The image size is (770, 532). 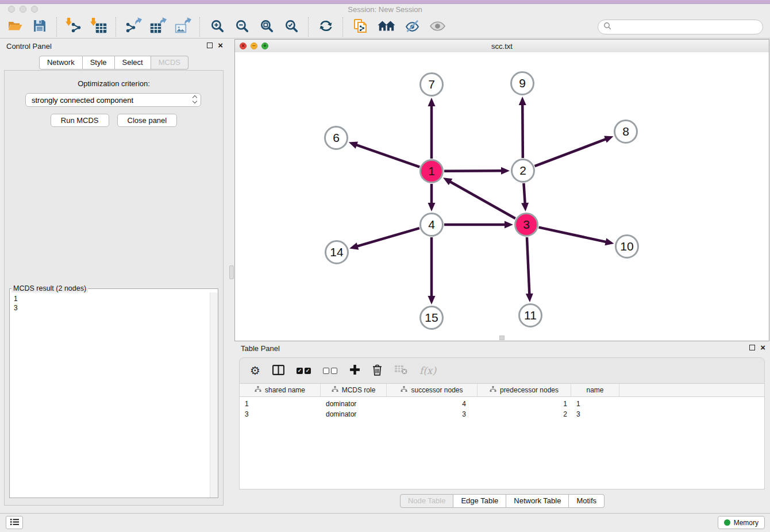 What do you see at coordinates (183, 27) in the screenshot?
I see `export-image-icon` at bounding box center [183, 27].